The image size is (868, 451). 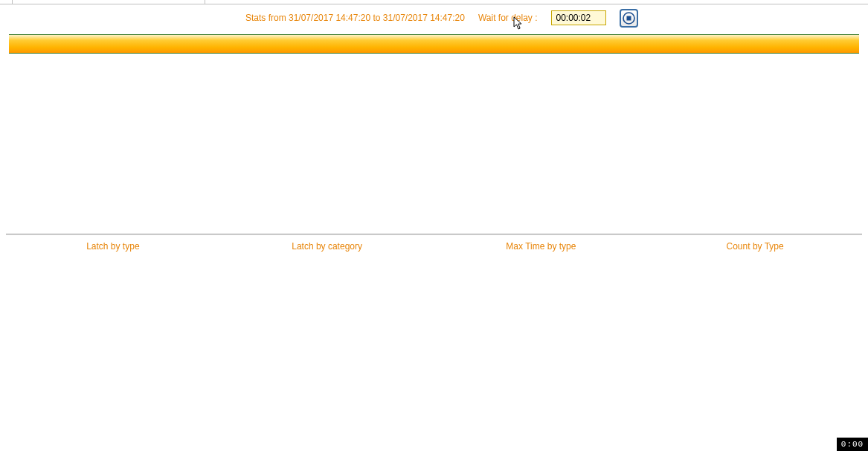 What do you see at coordinates (113, 246) in the screenshot?
I see `col-latch-by-type: Latch by type` at bounding box center [113, 246].